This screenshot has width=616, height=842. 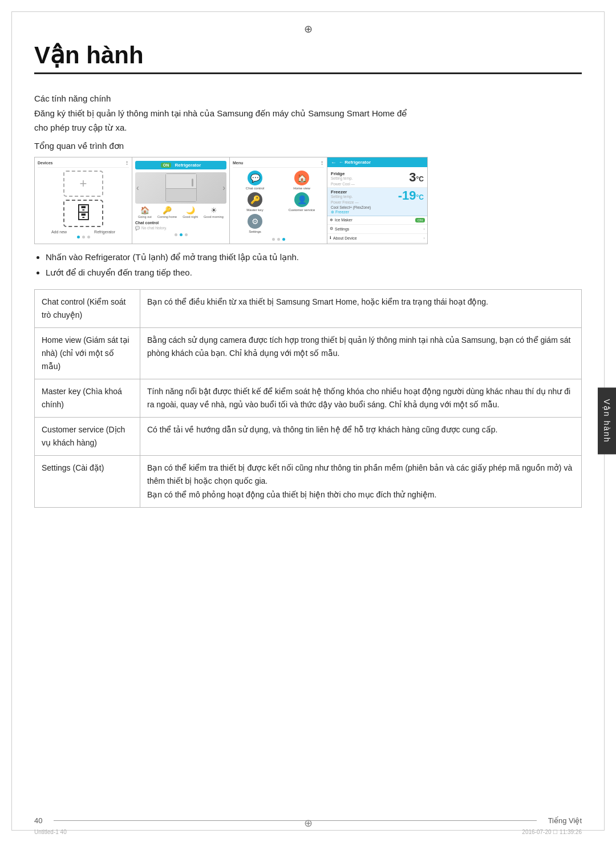 I want to click on power-freeze: Power Freeze —, so click(x=345, y=202).